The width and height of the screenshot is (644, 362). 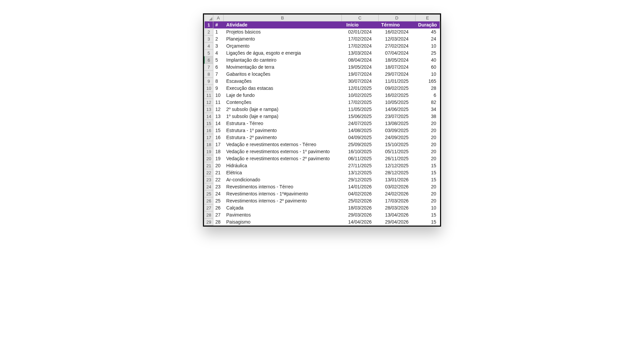 What do you see at coordinates (209, 137) in the screenshot?
I see `row-header-17: 17` at bounding box center [209, 137].